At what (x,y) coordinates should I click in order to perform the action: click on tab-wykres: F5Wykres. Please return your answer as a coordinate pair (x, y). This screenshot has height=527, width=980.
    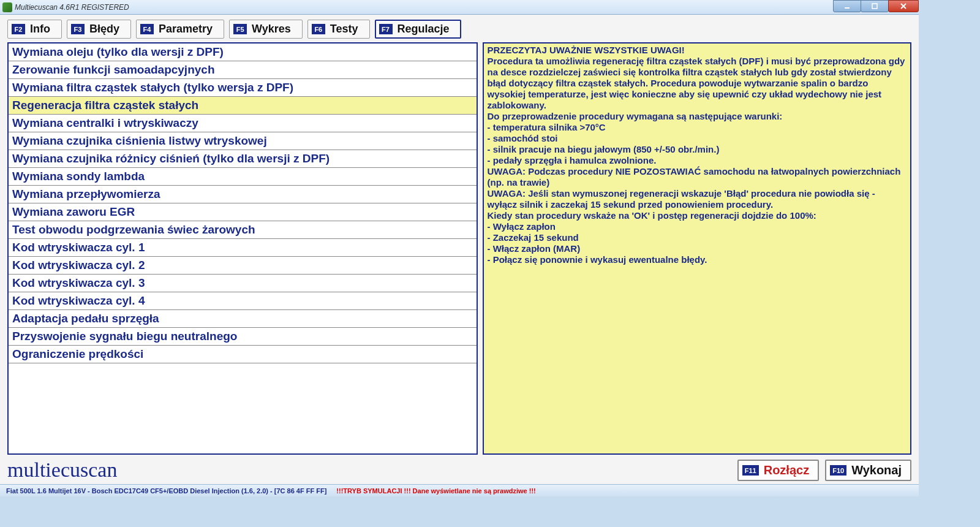
    Looking at the image, I should click on (266, 29).